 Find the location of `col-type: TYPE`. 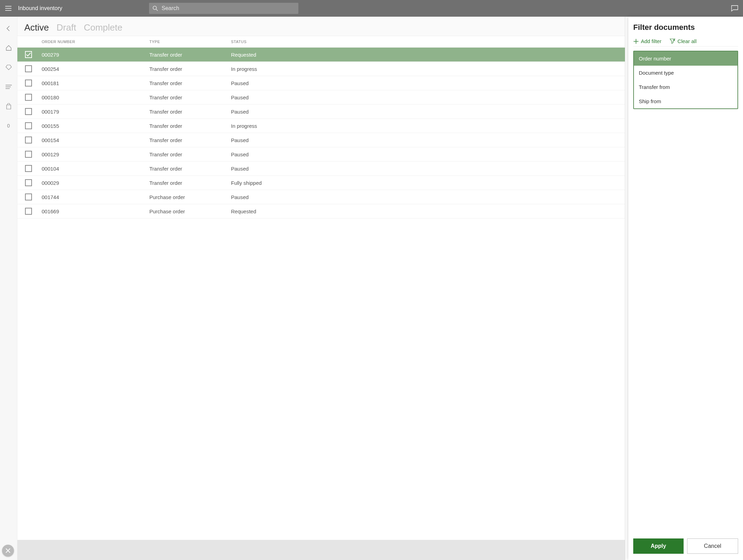

col-type: TYPE is located at coordinates (190, 42).